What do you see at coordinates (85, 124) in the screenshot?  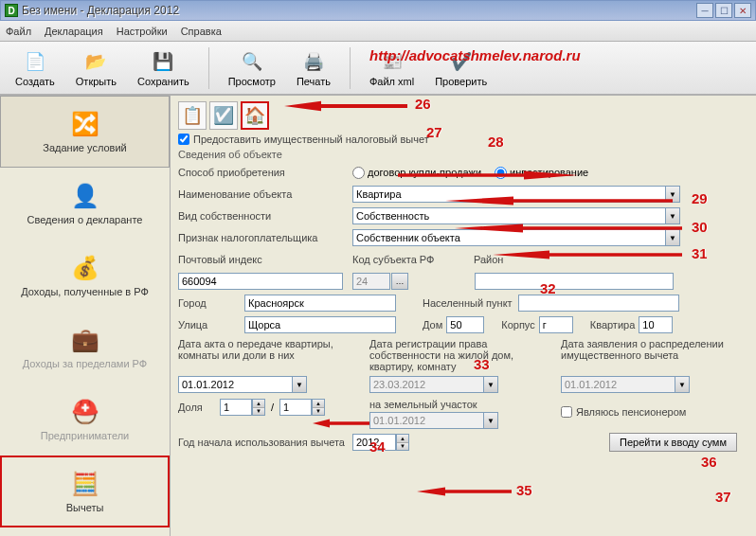 I see `flowchart-icon: 🔀` at bounding box center [85, 124].